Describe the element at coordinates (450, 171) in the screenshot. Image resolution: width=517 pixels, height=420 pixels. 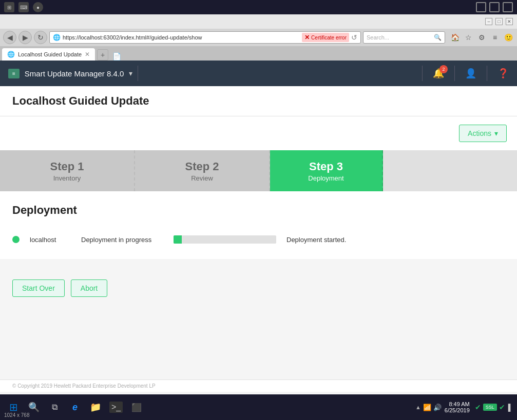
I see `step-remainder` at that location.